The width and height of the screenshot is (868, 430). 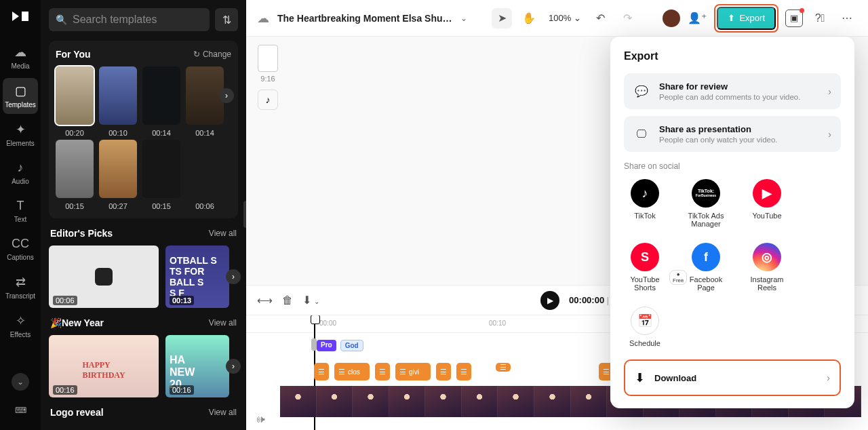 What do you see at coordinates (20, 52) in the screenshot?
I see `cloud-icon: ☁` at bounding box center [20, 52].